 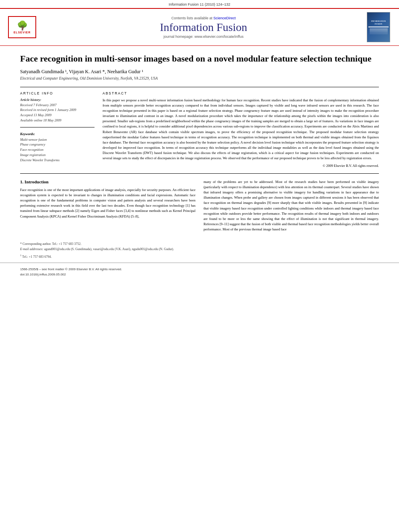 What do you see at coordinates (291, 206) in the screenshot?
I see `section1-right-text: many of the problems are yet to be addre…` at bounding box center [291, 206].